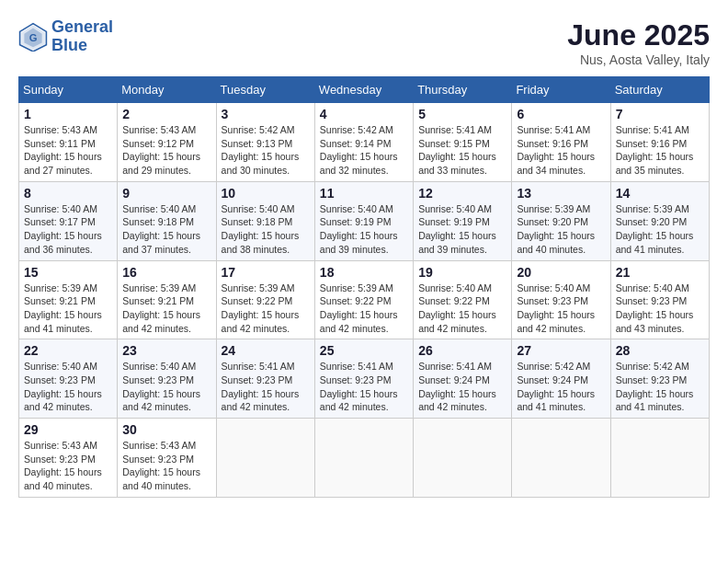 The height and width of the screenshot is (563, 728). Describe the element at coordinates (66, 37) in the screenshot. I see `logo: G General Blue` at that location.